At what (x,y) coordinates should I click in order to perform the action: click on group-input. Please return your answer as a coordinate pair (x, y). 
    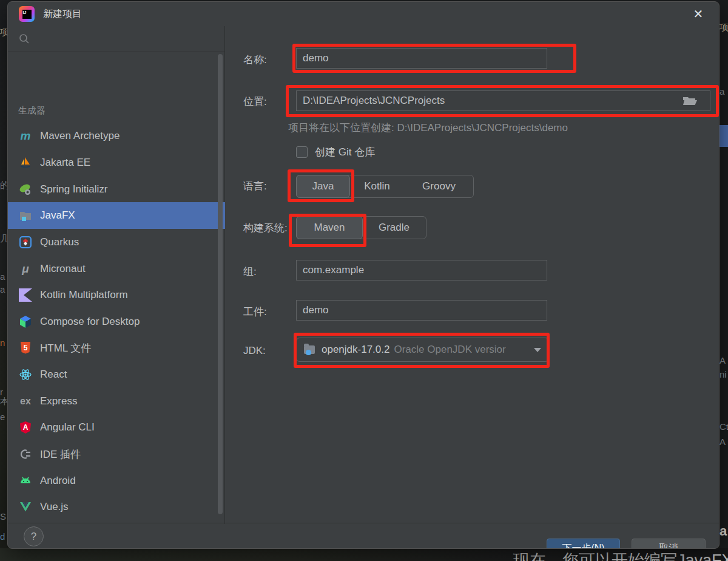
    Looking at the image, I should click on (422, 270).